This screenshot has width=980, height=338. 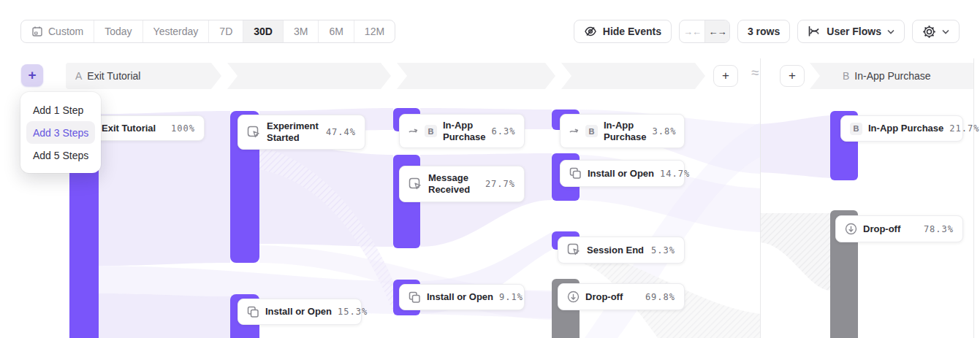 I want to click on flow-node-exit-tutorial: Exit Tutorial 100%, so click(x=148, y=128).